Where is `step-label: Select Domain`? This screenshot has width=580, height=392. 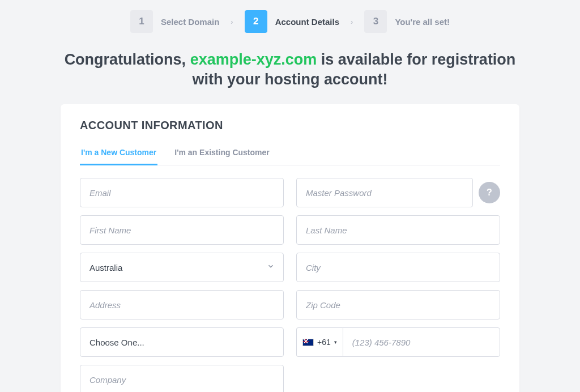
step-label: Select Domain is located at coordinates (190, 22).